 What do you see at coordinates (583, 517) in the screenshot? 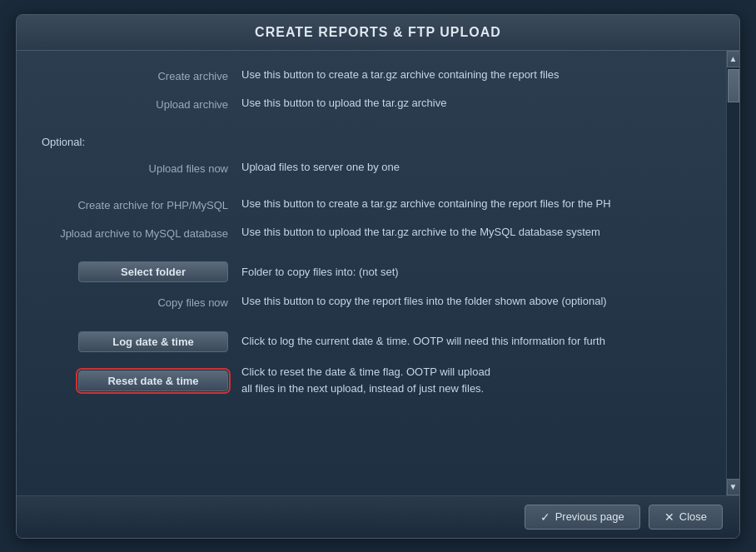
I see `previous-page-button: ✓ Previous page` at bounding box center [583, 517].